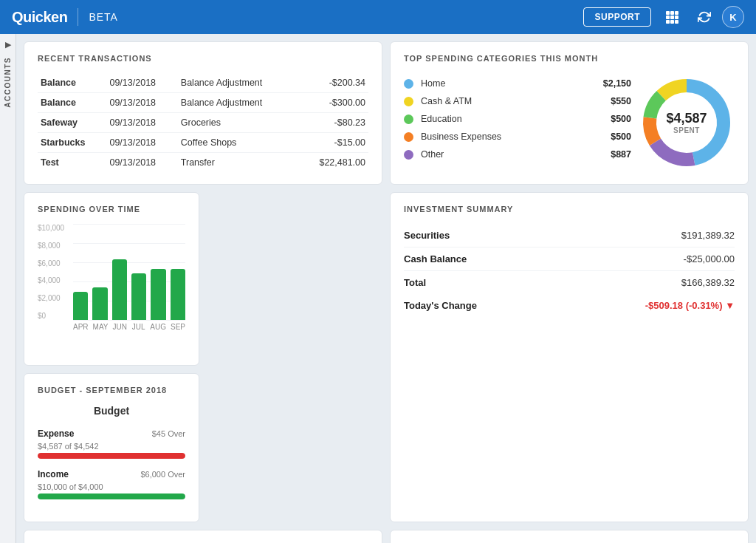 Image resolution: width=756 pixels, height=543 pixels. I want to click on net-income-card: NET INCOME OVER TIME $6,000$4,000$2,000$…, so click(203, 536).